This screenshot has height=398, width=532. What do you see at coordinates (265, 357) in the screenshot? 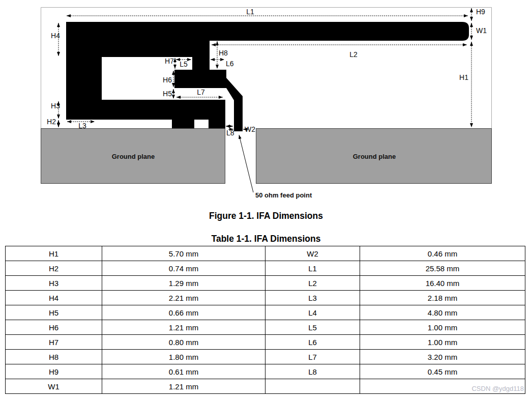
I see `table-row: H8 1.80 mm L7 3.20 mm` at bounding box center [265, 357].